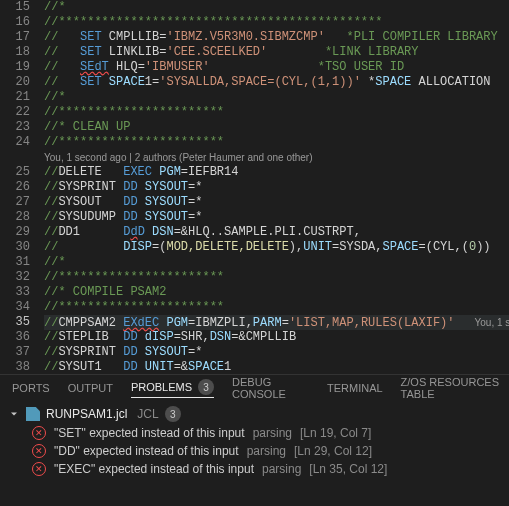 This screenshot has width=509, height=506. Describe the element at coordinates (15, 308) in the screenshot. I see `line-number: 34` at that location.